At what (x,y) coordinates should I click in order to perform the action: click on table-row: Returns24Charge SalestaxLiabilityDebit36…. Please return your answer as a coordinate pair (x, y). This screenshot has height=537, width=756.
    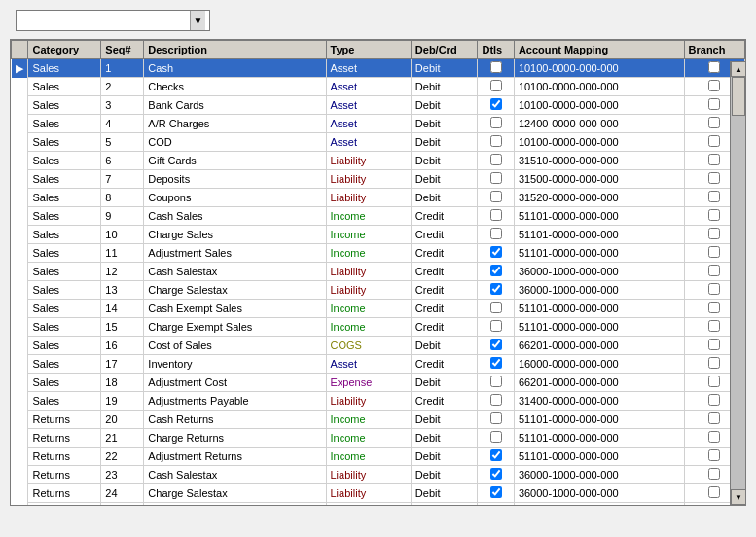
    Looking at the image, I should click on (378, 494).